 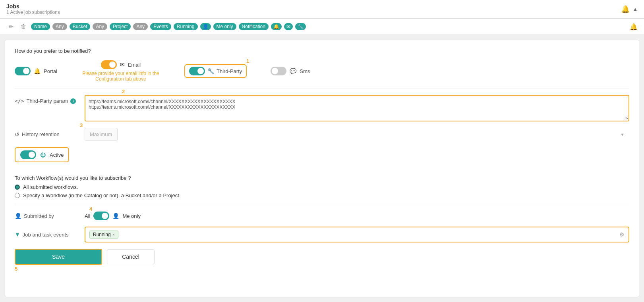 What do you see at coordinates (322, 71) in the screenshot?
I see `notification-row: 🔔 Portal ✉ Email Please provide your ema…` at bounding box center [322, 71].